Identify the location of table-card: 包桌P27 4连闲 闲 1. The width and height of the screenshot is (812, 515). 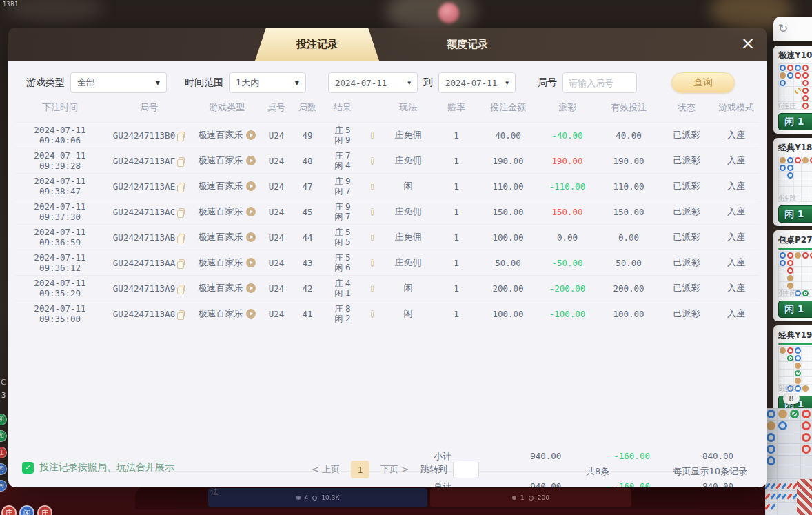
(793, 276).